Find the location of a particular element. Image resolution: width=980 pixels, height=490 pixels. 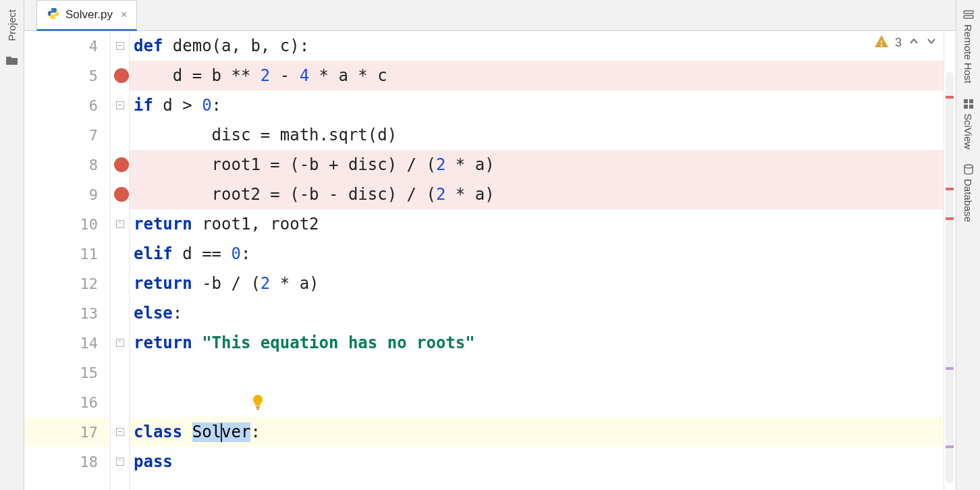

right-tool-strip: Remote Host SciView Database is located at coordinates (968, 245).